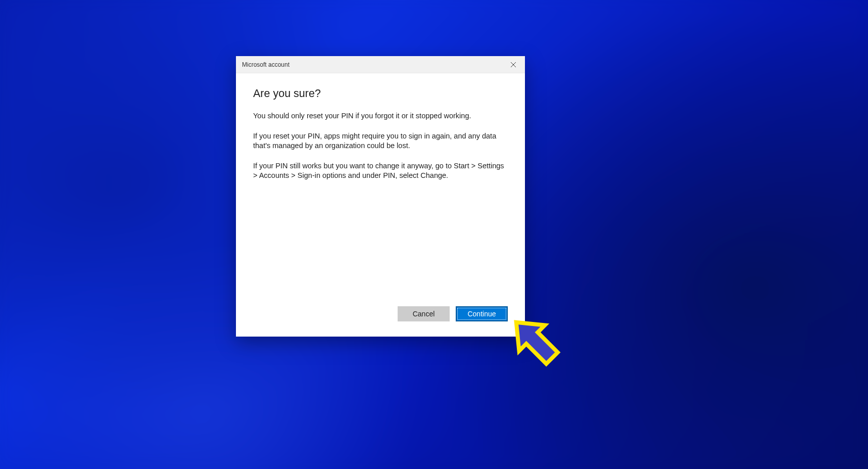 The height and width of the screenshot is (469, 868). What do you see at coordinates (266, 65) in the screenshot?
I see `dialog-title: Microsoft account` at bounding box center [266, 65].